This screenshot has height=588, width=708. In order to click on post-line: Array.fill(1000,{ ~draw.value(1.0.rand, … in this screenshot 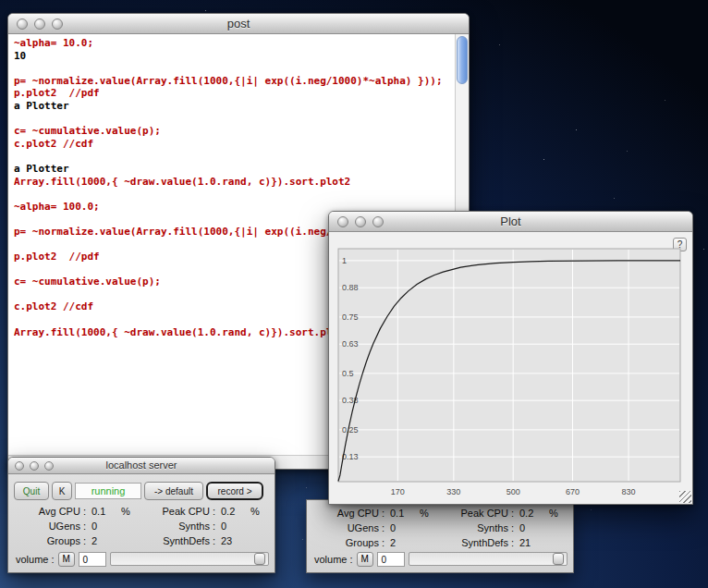, I will do `click(234, 182)`.